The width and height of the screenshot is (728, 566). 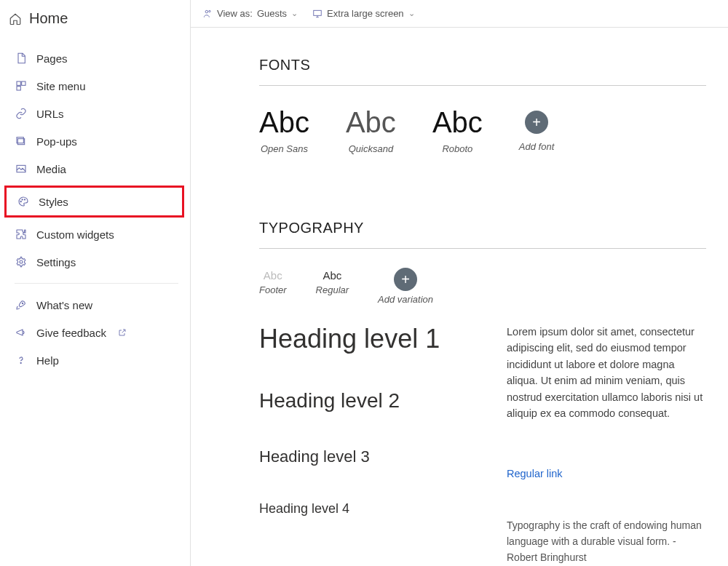 What do you see at coordinates (95, 19) in the screenshot?
I see `sidebar-home: Home` at bounding box center [95, 19].